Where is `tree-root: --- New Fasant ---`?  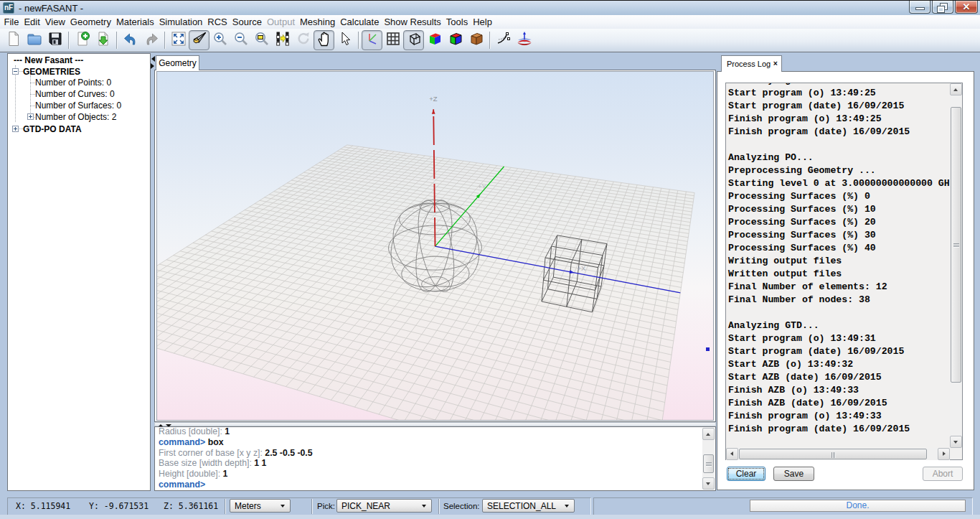 tree-root: --- New Fasant --- is located at coordinates (49, 60).